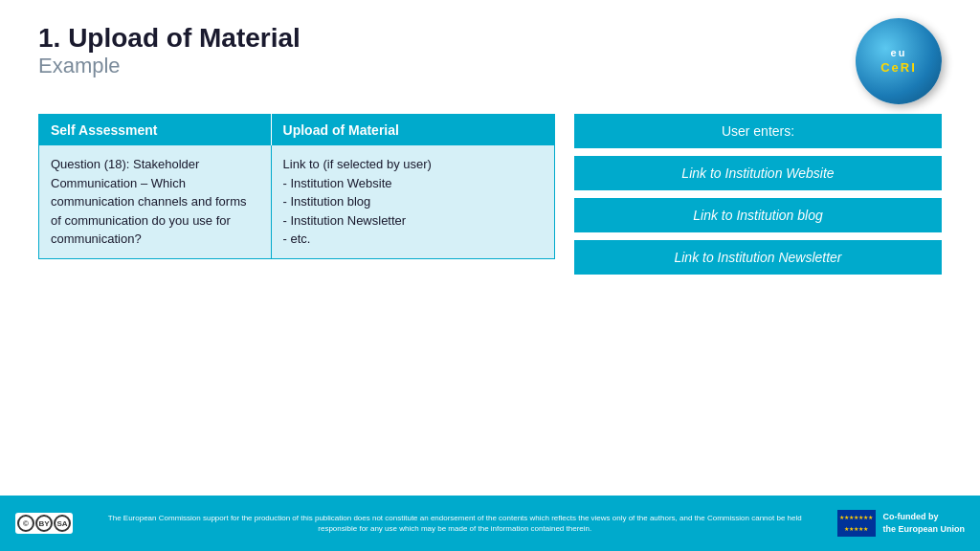 Image resolution: width=980 pixels, height=551 pixels. What do you see at coordinates (758, 173) in the screenshot?
I see `link-institution-website-button: Link to Institution Website` at bounding box center [758, 173].